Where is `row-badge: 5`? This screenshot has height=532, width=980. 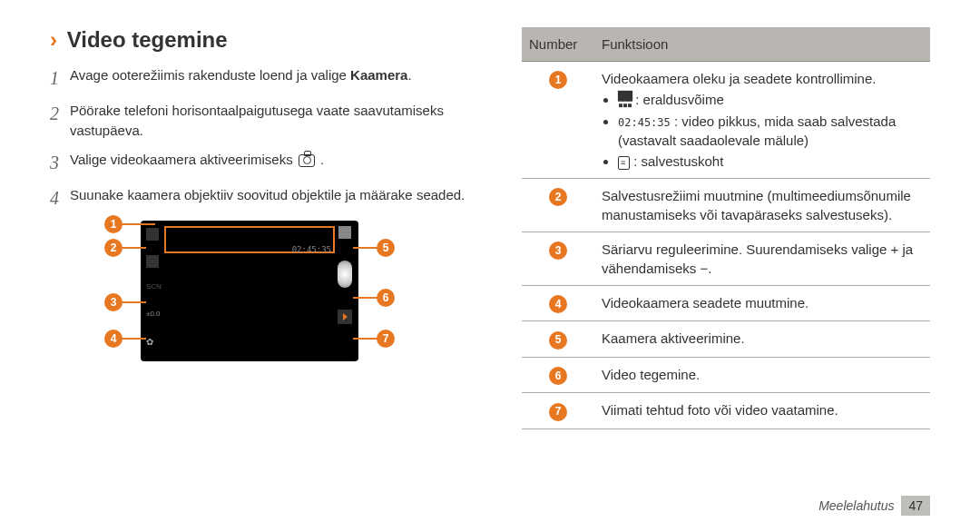 row-badge: 5 is located at coordinates (558, 340).